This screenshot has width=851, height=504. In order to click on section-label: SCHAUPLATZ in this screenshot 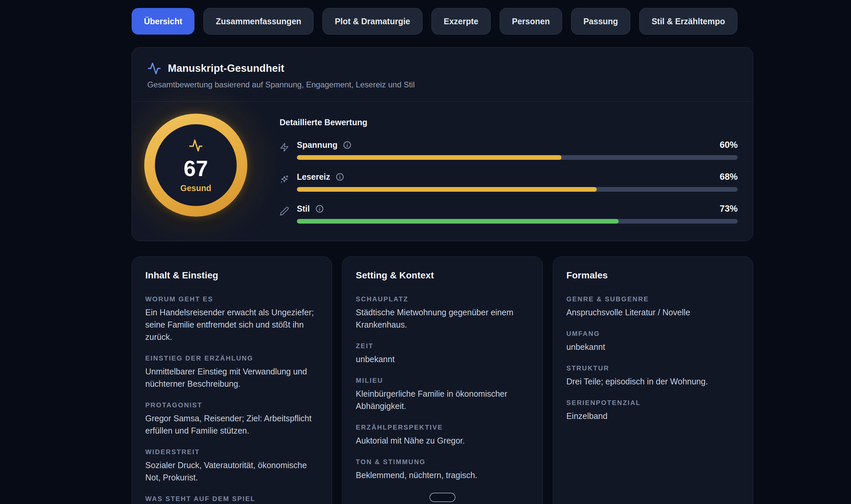, I will do `click(442, 299)`.